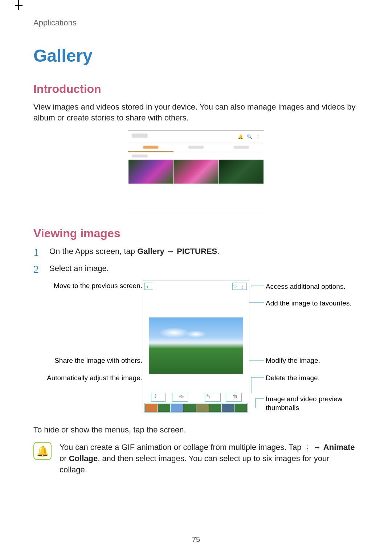 Image resolution: width=392 pixels, height=554 pixels. I want to click on gallery-screenshot-wrapper: 🔔 🔍 ⋮, so click(196, 171).